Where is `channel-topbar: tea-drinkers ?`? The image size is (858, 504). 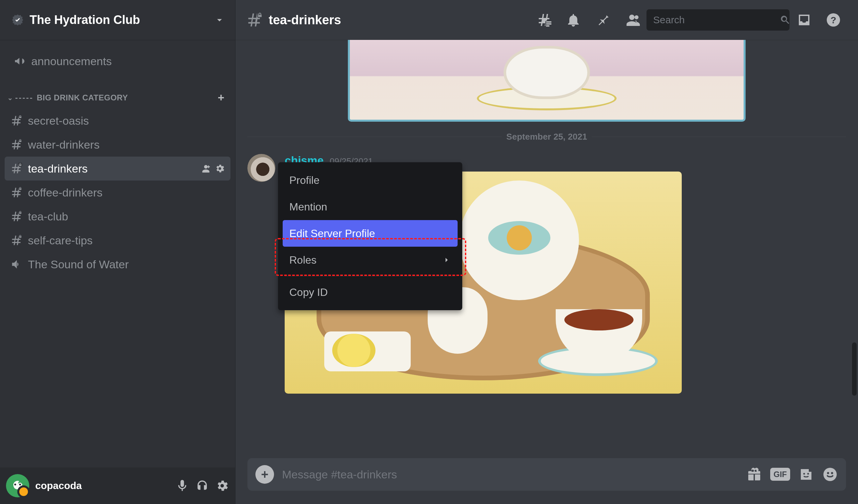
channel-topbar: tea-drinkers ? is located at coordinates (547, 20).